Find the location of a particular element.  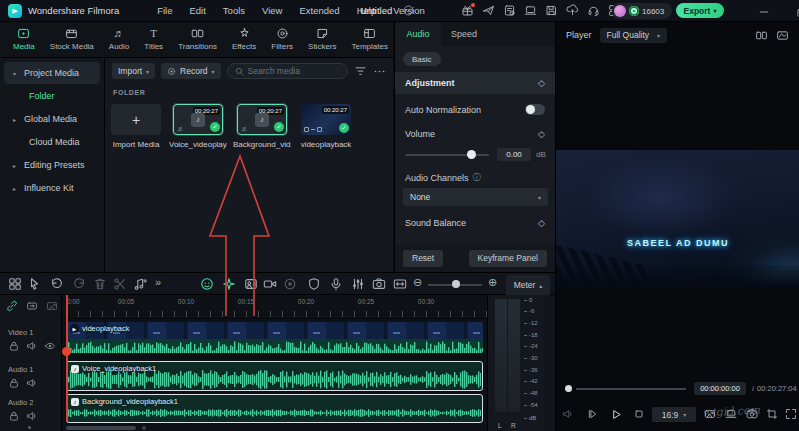

info-icon: ⓘ is located at coordinates (477, 178).